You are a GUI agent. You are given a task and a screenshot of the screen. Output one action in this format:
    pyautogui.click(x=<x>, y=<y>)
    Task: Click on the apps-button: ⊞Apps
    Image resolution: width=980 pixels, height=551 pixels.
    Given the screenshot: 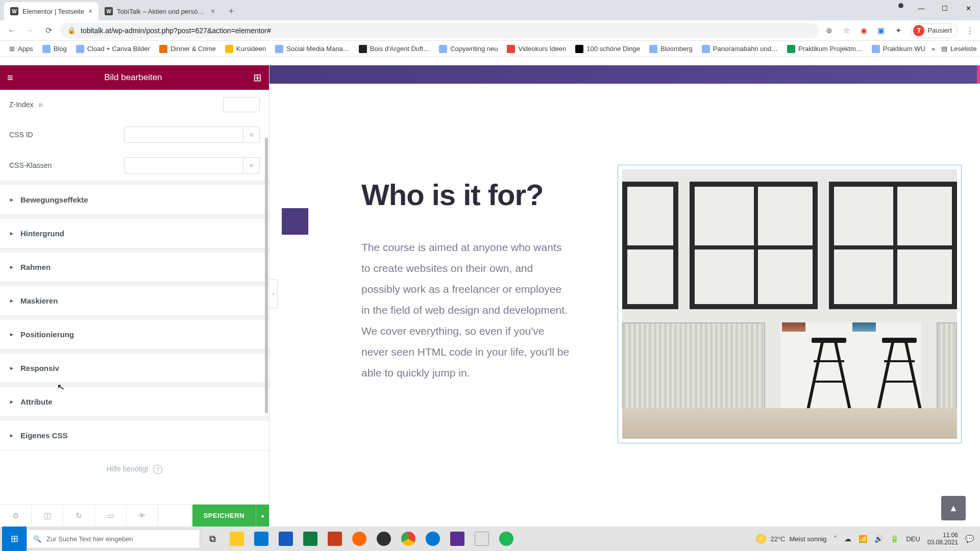 What is the action you would take?
    pyautogui.click(x=21, y=49)
    